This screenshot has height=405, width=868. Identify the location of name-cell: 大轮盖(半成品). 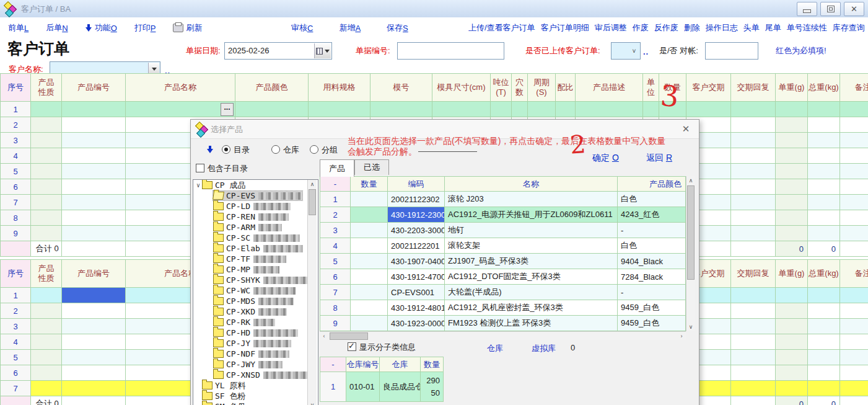
(532, 293).